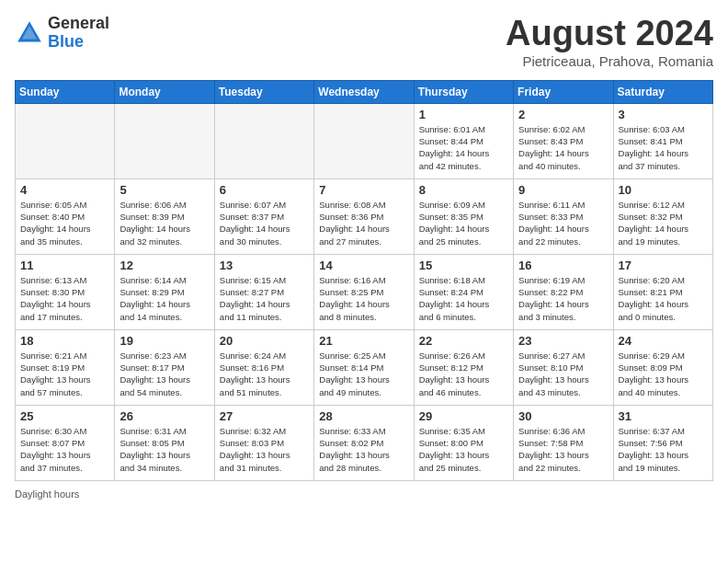  What do you see at coordinates (663, 216) in the screenshot?
I see `calendar-cell: 10Sunrise: 6:12 AM Sunset: 8:32 PM Dayli…` at bounding box center [663, 216].